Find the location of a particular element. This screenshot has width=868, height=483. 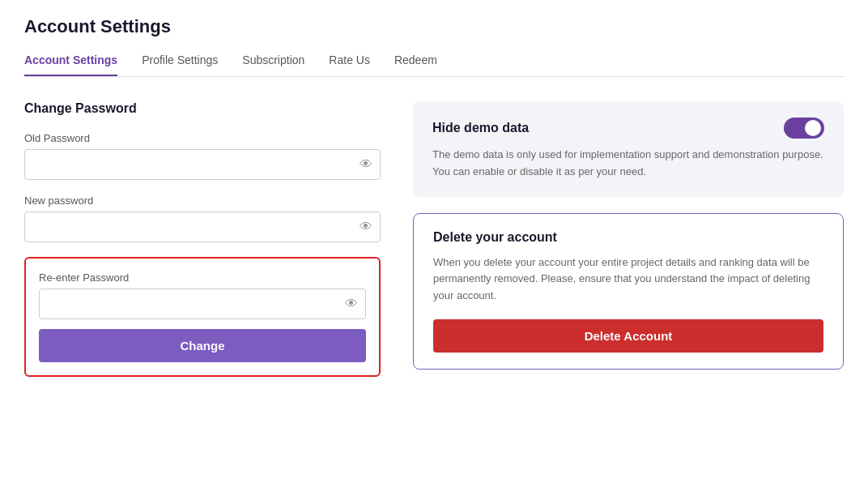

change-password-title: Change Password is located at coordinates (202, 109).